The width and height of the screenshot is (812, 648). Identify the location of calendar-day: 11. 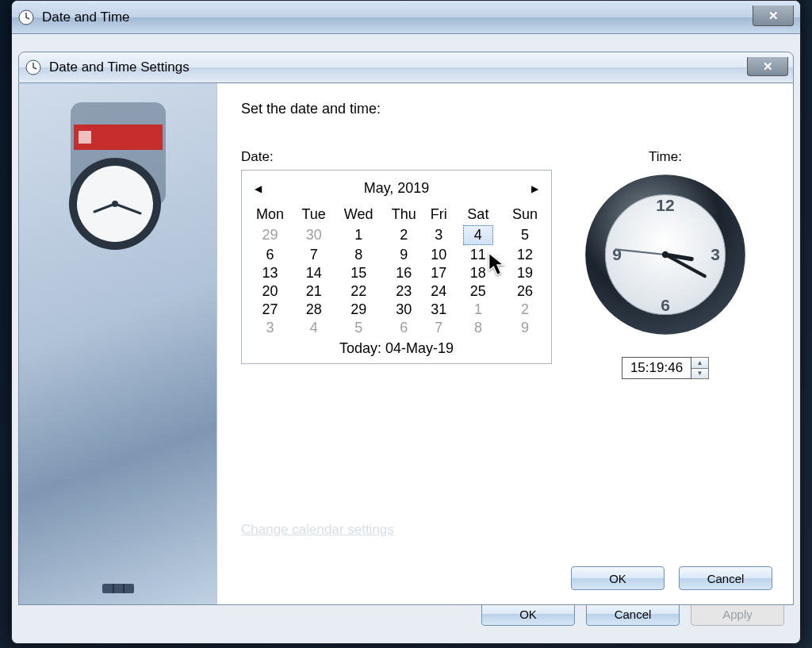
(478, 255).